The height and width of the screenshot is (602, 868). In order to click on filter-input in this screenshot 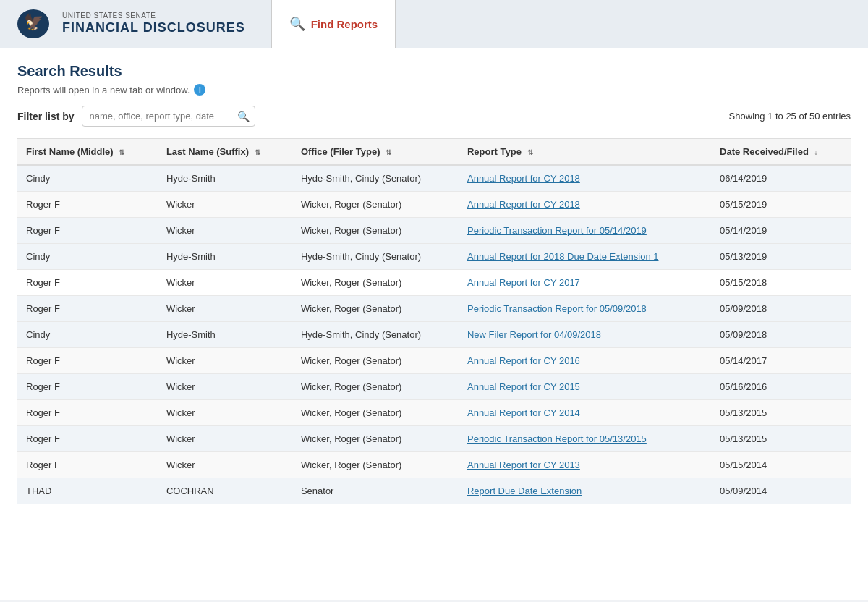, I will do `click(169, 116)`.